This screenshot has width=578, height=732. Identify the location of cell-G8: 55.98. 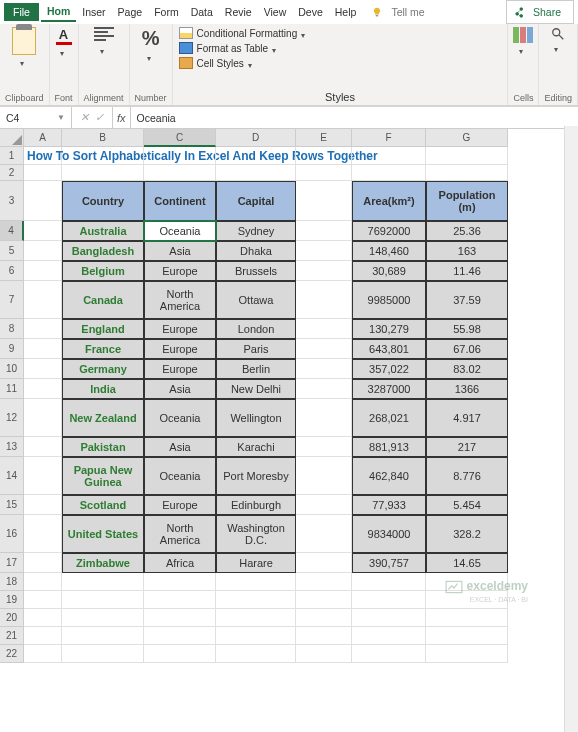
(467, 329).